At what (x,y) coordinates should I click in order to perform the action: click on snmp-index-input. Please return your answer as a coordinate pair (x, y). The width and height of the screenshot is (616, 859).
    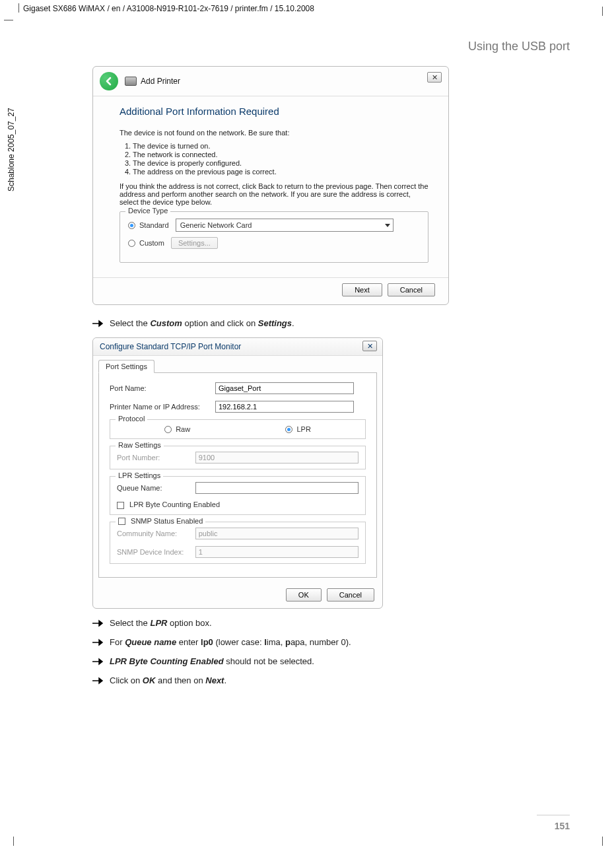
    Looking at the image, I should click on (277, 552).